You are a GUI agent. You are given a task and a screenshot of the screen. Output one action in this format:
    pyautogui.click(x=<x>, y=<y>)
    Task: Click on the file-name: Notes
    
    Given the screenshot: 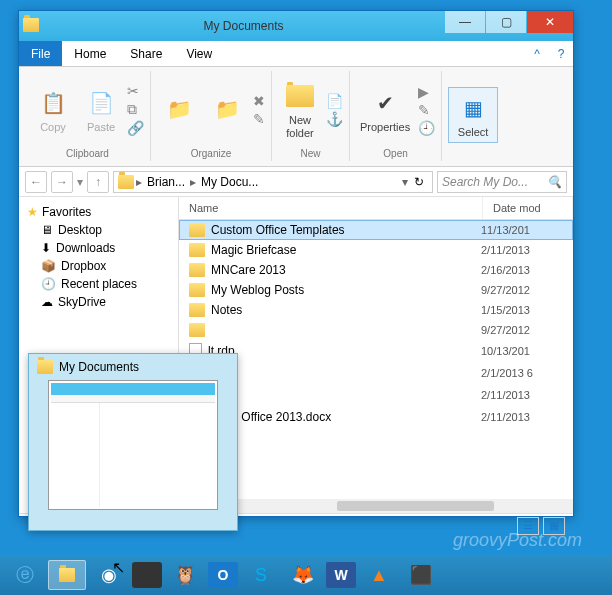 What is the action you would take?
    pyautogui.click(x=226, y=310)
    